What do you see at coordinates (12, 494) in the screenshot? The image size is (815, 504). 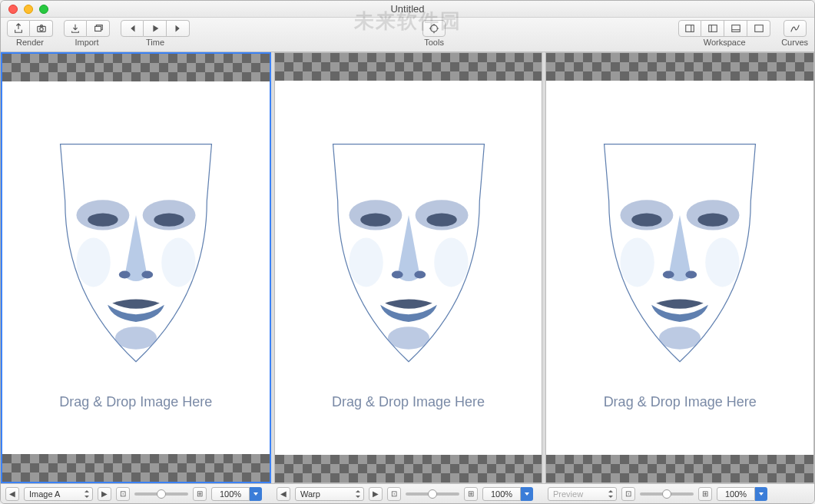 I see `prev-image-button: ◀` at bounding box center [12, 494].